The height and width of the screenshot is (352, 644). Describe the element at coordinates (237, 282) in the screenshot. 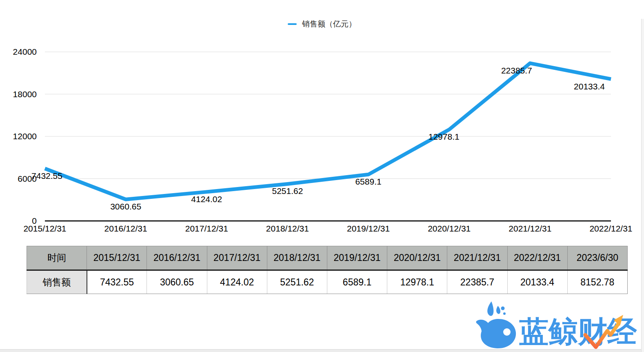

I see `table-cell: 4124.02` at that location.